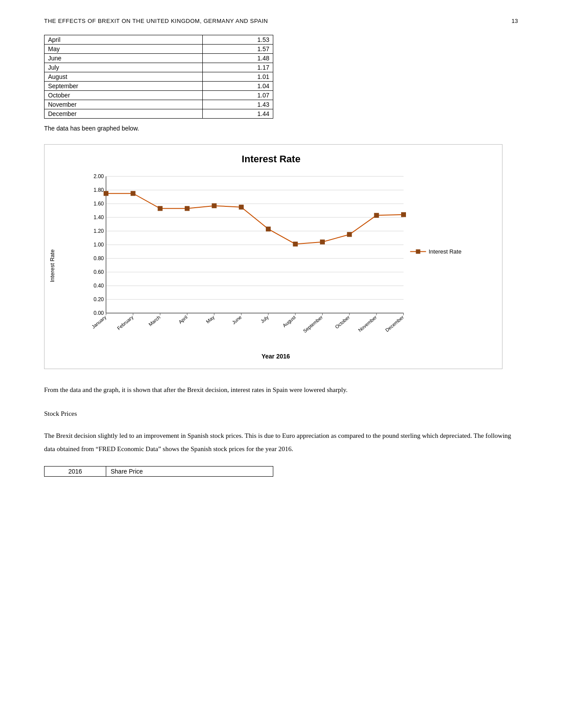 The height and width of the screenshot is (728, 562). What do you see at coordinates (395, 324) in the screenshot?
I see `svg-text: December` at bounding box center [395, 324].